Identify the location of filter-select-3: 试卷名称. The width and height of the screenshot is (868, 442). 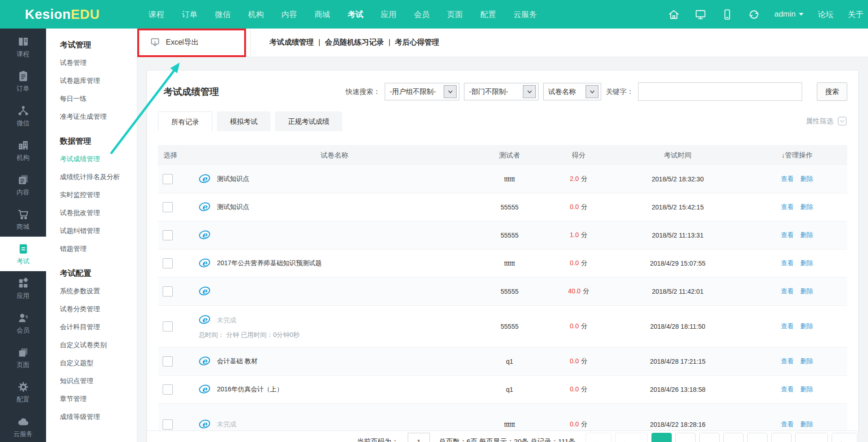
(572, 92).